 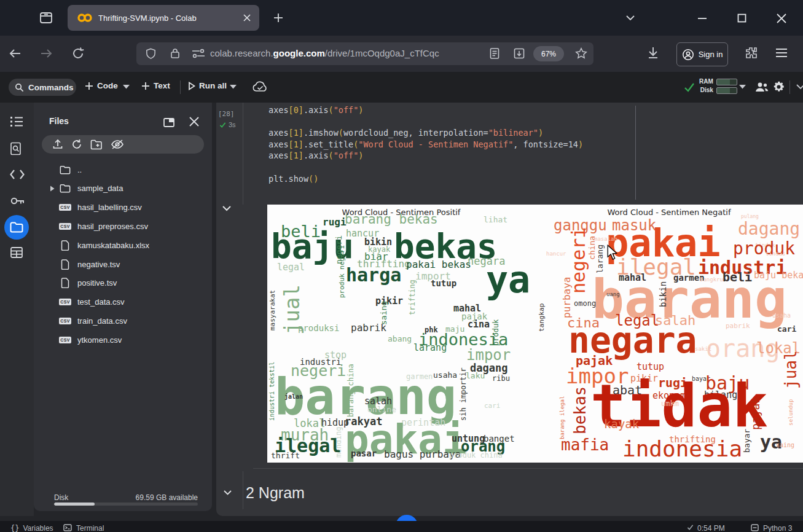 What do you see at coordinates (194, 122) in the screenshot?
I see `close-panel-icon` at bounding box center [194, 122].